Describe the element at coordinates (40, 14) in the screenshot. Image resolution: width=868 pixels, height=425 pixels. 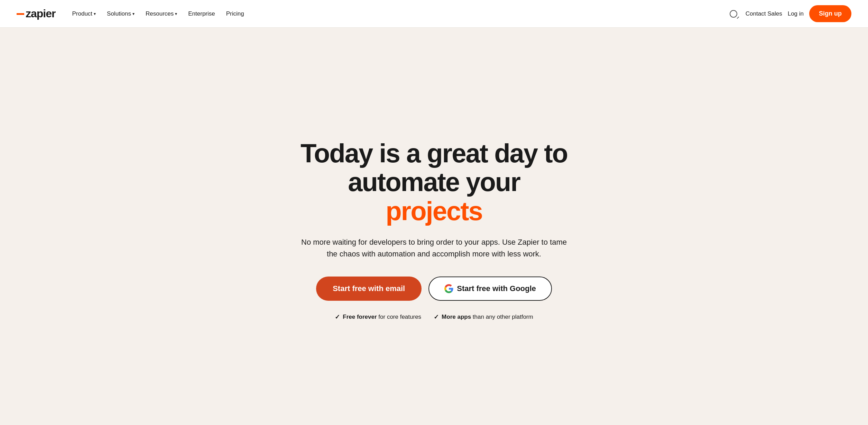
I see `logo-text: zapier` at that location.